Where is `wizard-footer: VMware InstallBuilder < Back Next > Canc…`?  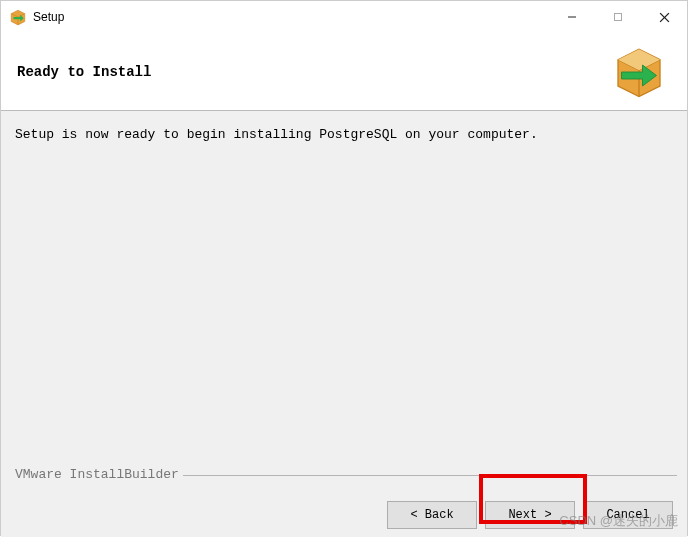 wizard-footer: VMware InstallBuilder < Back Next > Canc… is located at coordinates (344, 498).